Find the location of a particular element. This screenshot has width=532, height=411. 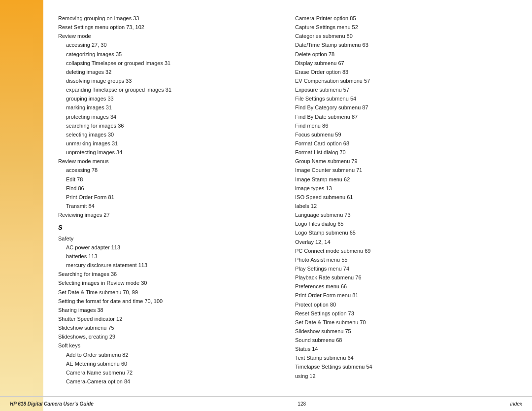

index-entry: searching for images 36 is located at coordinates (169, 126).